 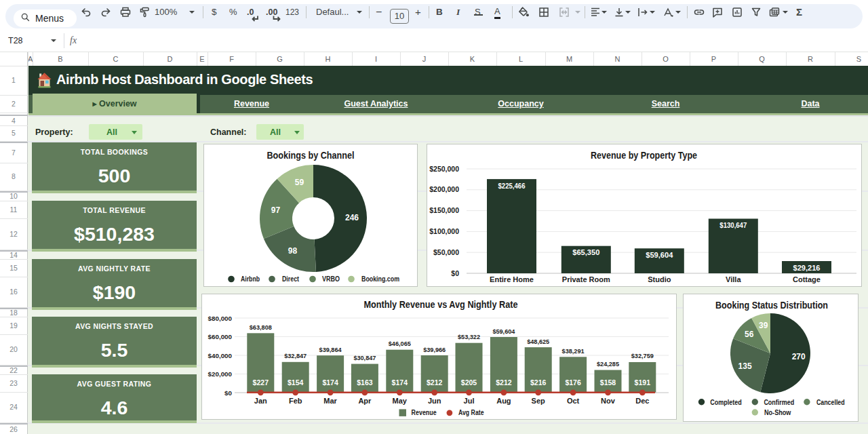 What do you see at coordinates (469, 401) in the screenshot?
I see `svg-text: Jul` at bounding box center [469, 401].